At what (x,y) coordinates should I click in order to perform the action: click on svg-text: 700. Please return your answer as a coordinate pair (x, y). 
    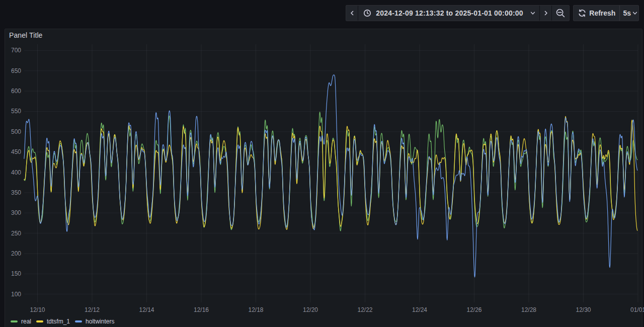
    Looking at the image, I should click on (16, 50).